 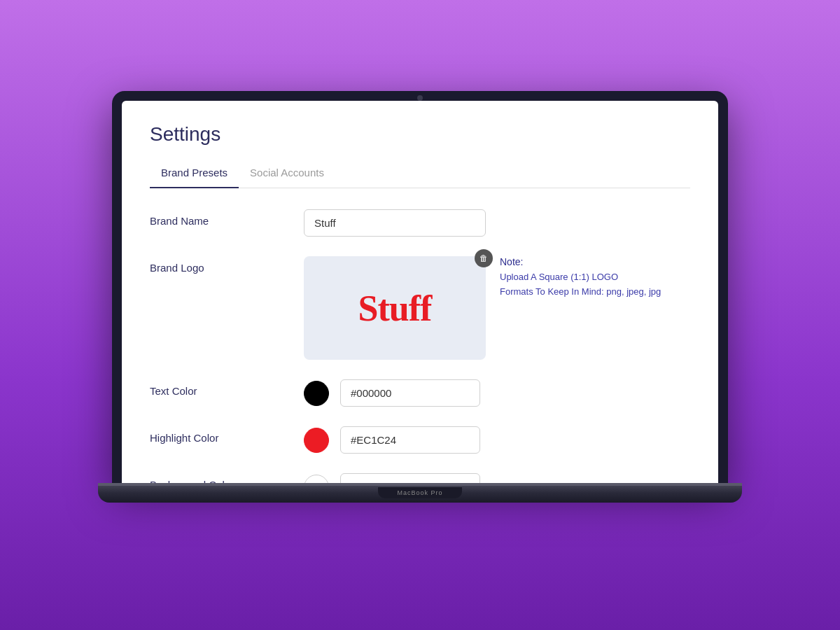 I want to click on highlight-color-controls, so click(x=392, y=440).